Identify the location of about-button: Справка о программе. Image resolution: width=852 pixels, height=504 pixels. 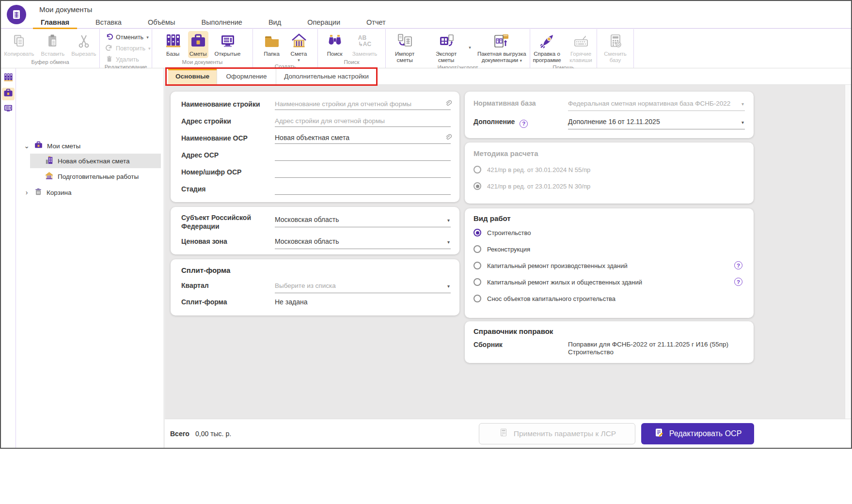
(547, 47).